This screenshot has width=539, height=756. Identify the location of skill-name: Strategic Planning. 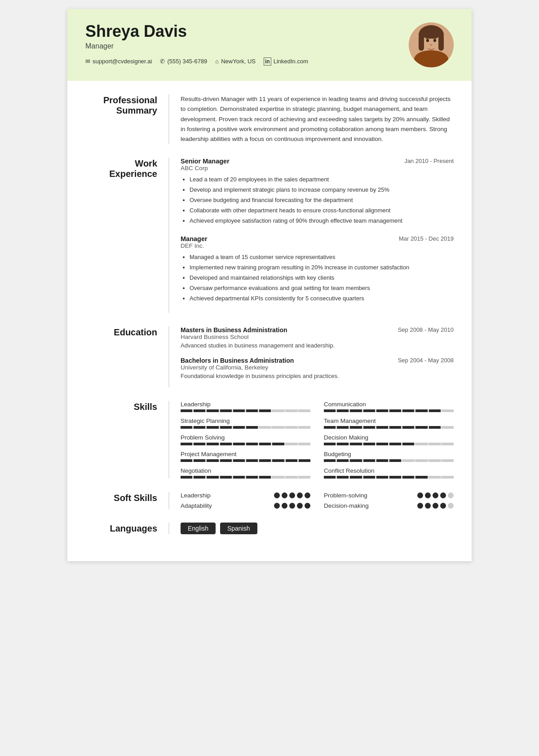
(245, 421).